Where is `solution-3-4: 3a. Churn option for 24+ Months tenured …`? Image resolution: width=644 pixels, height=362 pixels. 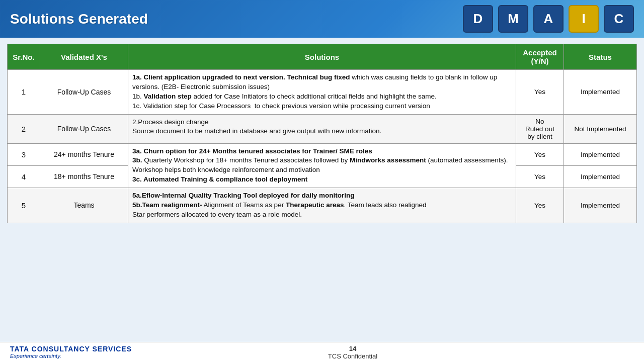
solution-3-4: 3a. Churn option for 24+ Months tenured … is located at coordinates (322, 166).